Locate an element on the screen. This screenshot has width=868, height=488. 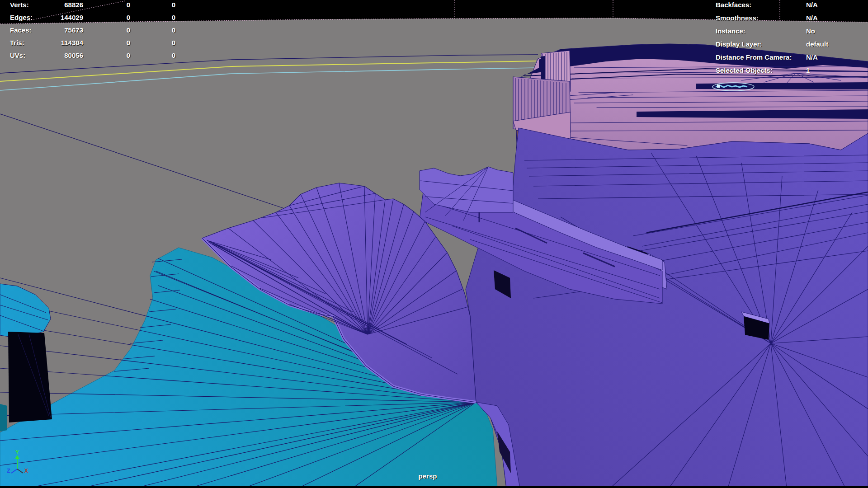
hud-label: Distance From Camera: is located at coordinates (761, 61).